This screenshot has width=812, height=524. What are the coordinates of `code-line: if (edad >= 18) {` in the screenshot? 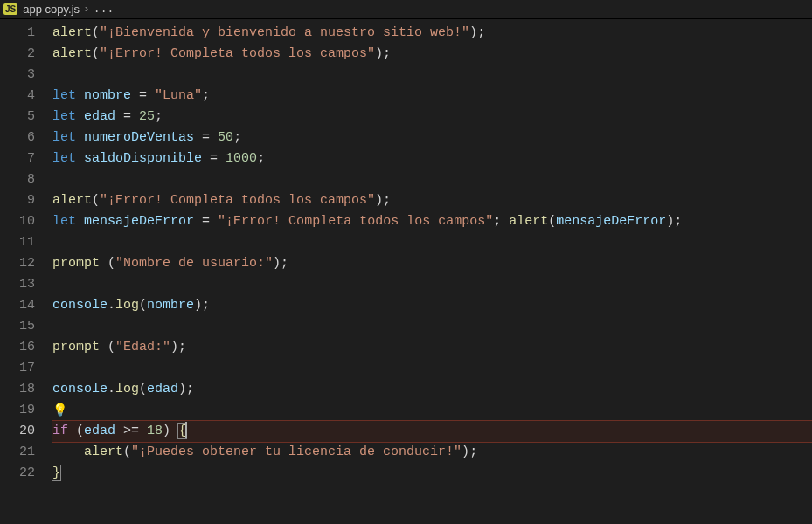 It's located at (432, 431).